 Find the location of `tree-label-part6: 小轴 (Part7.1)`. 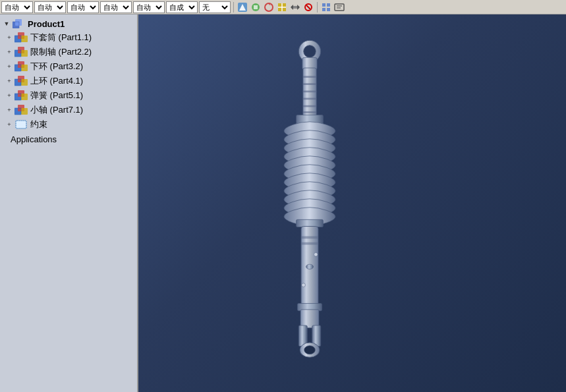

tree-label-part6: 小轴 (Part7.1) is located at coordinates (57, 110).